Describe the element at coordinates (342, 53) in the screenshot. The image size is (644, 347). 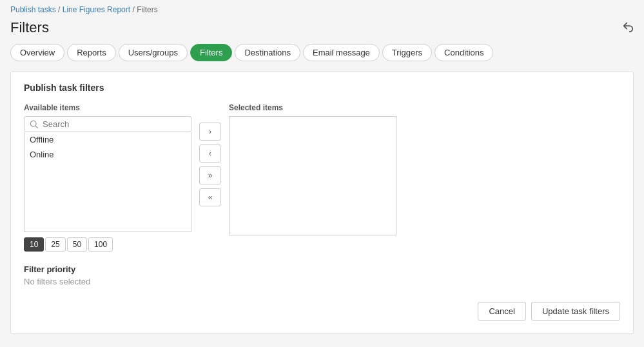
I see `tab-email-message: Email message` at that location.